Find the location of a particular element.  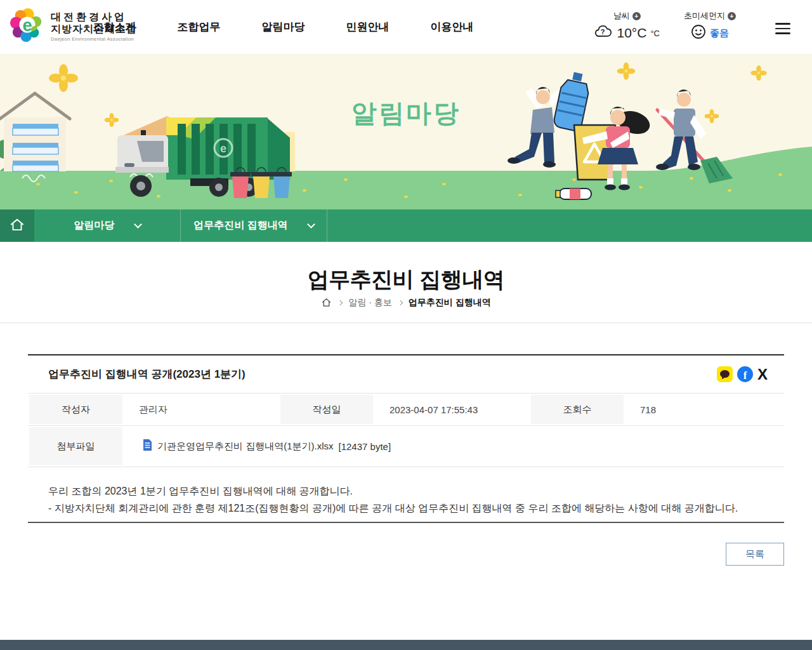

gnb-section-label: 알림마당 is located at coordinates (95, 226).